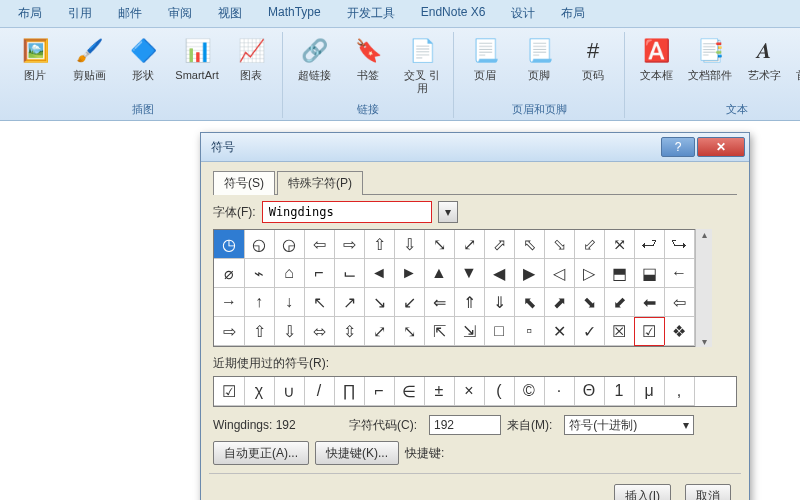  What do you see at coordinates (650, 244) in the screenshot?
I see `symbol-cell: ⮐` at bounding box center [650, 244].